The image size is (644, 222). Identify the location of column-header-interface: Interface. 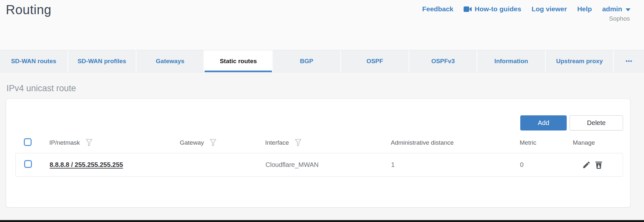
(328, 143).